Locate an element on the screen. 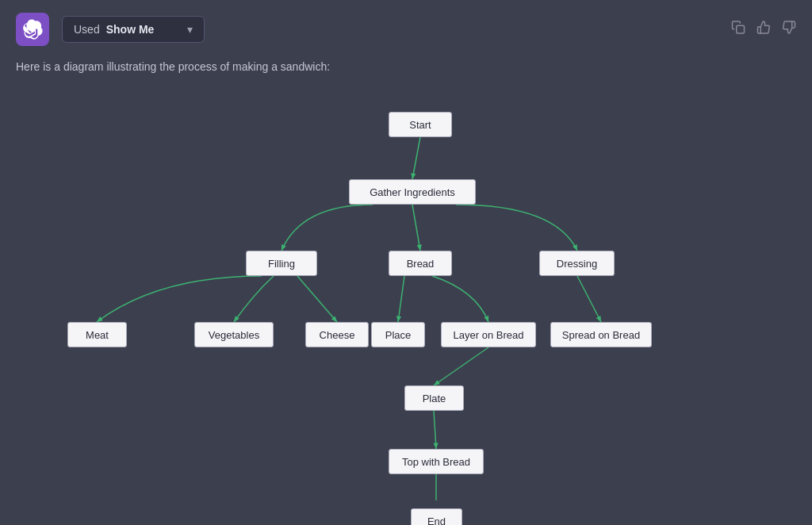  header: Used Show Me ▾ is located at coordinates (406, 29).